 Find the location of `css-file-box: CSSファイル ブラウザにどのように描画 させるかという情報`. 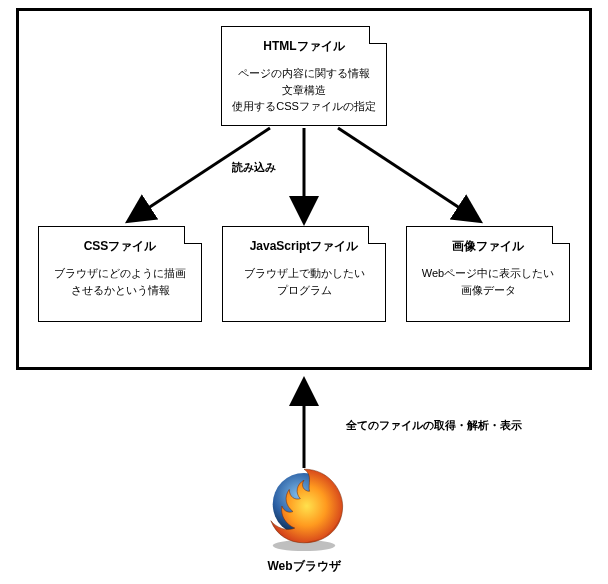

css-file-box: CSSファイル ブラウザにどのように描画 させるかという情報 is located at coordinates (120, 274).